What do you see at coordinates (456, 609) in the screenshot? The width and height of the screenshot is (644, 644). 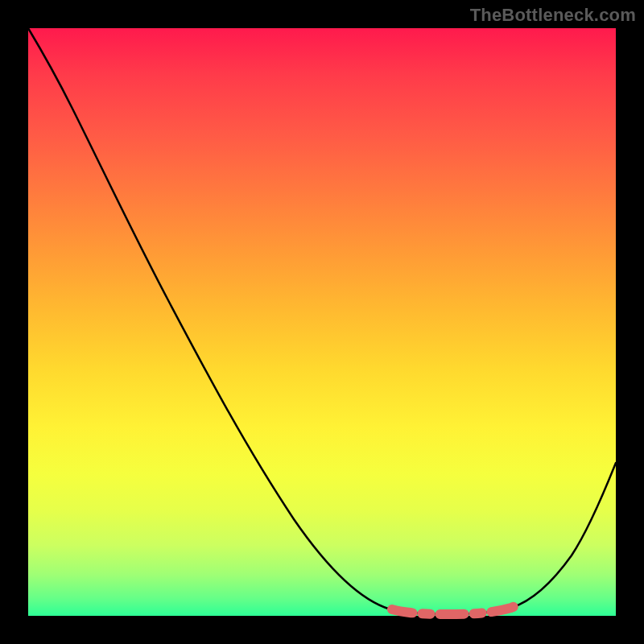 I see `trough-highlight` at bounding box center [456, 609].